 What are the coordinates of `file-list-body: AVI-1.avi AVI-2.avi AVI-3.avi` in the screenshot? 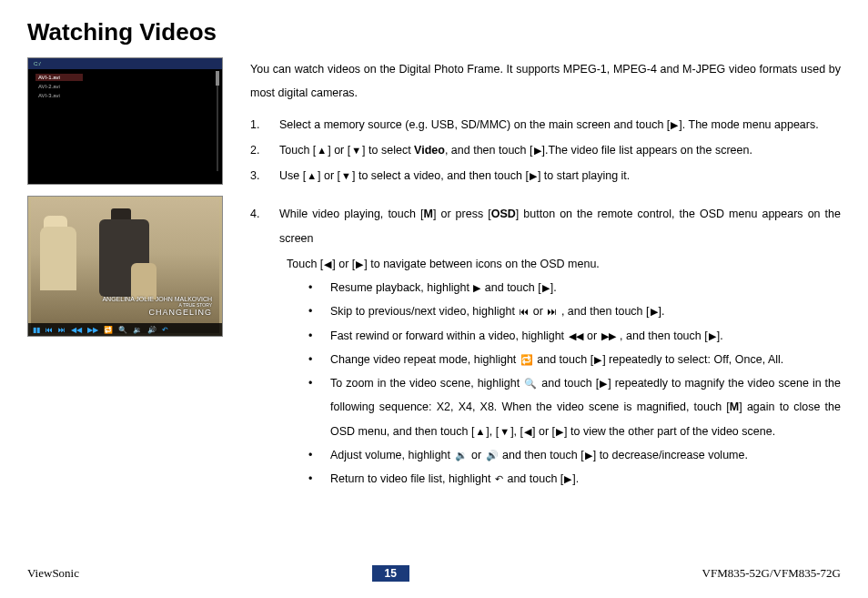 It's located at (126, 86).